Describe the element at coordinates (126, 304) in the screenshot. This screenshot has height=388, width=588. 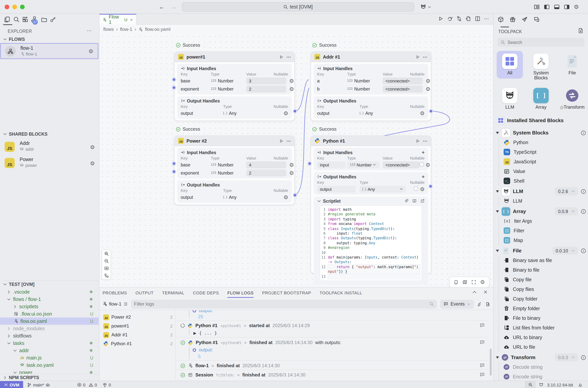
I see `log-list-icon` at that location.